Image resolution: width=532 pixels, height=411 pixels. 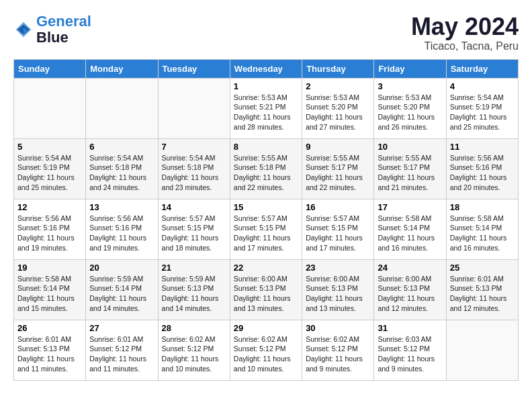 I want to click on day-number: 5, so click(x=50, y=146).